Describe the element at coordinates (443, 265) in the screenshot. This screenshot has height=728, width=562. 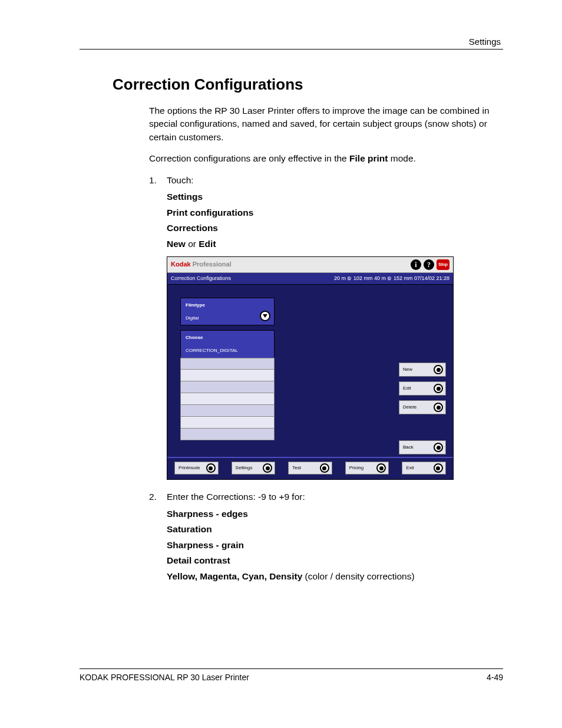
I see `stop-button: Stop` at that location.